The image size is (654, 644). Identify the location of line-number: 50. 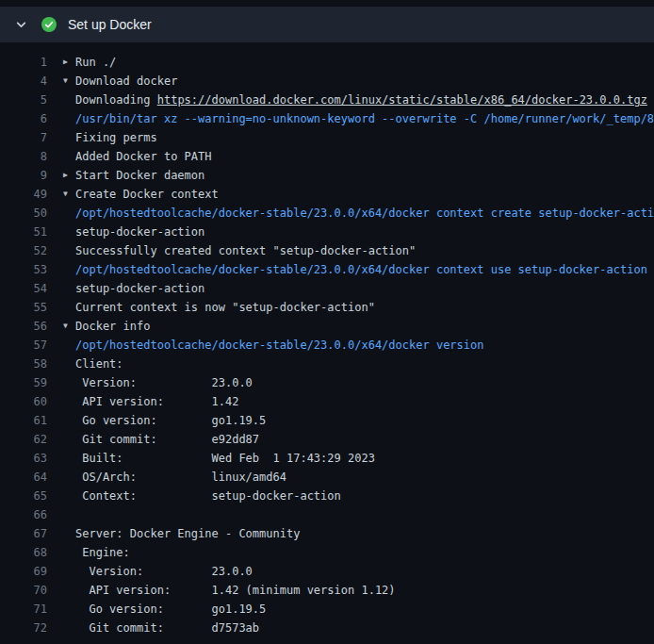
(24, 213).